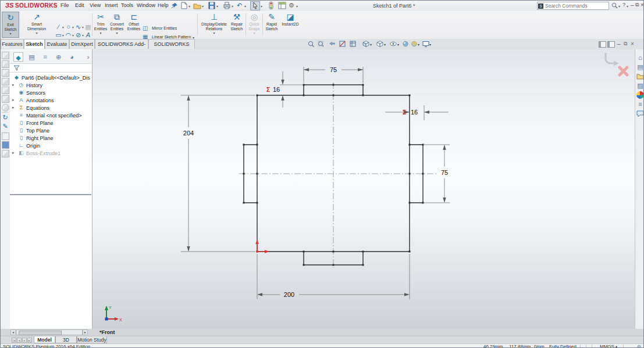  What do you see at coordinates (227, 6) in the screenshot?
I see `print-icon` at bounding box center [227, 6].